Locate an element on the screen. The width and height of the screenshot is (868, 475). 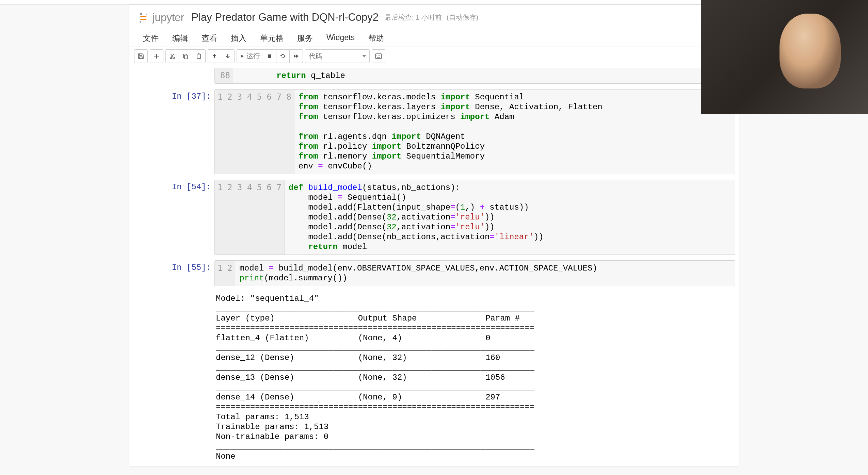
checkpoint-status: 最后检查: 1 小时前 is located at coordinates (413, 18).